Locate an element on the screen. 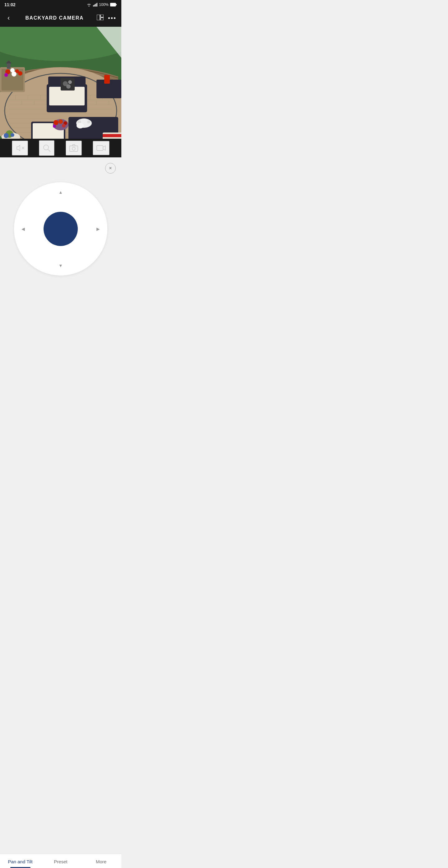  layout-icon is located at coordinates (100, 18).